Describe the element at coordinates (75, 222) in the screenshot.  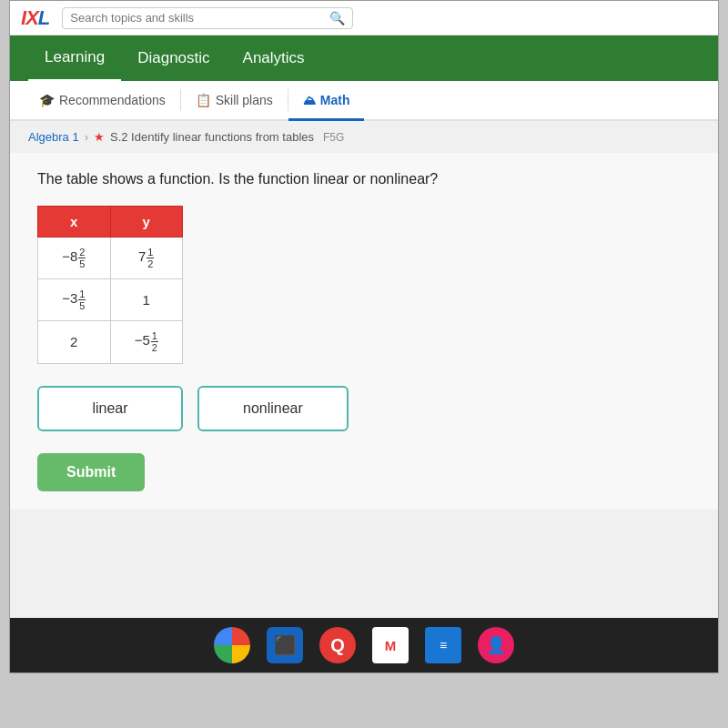
I see `table-header-x: x` at that location.